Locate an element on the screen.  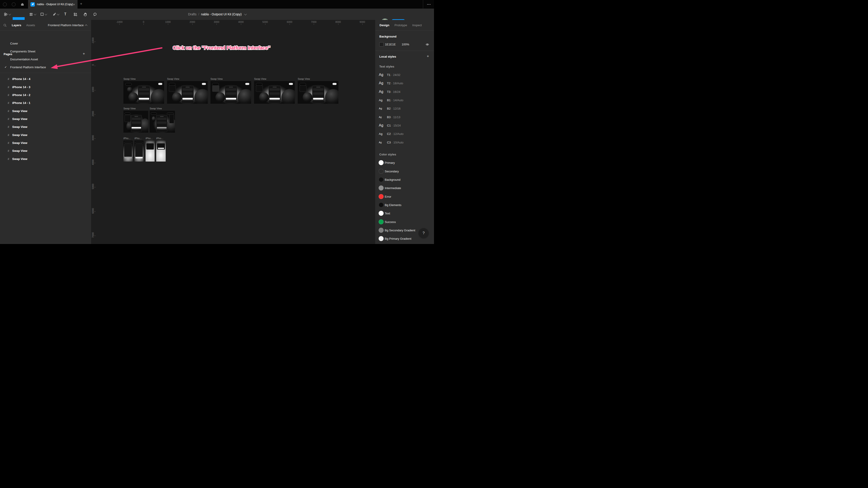
text-style-row: Ag B2 · 12/16 is located at coordinates (405, 108).